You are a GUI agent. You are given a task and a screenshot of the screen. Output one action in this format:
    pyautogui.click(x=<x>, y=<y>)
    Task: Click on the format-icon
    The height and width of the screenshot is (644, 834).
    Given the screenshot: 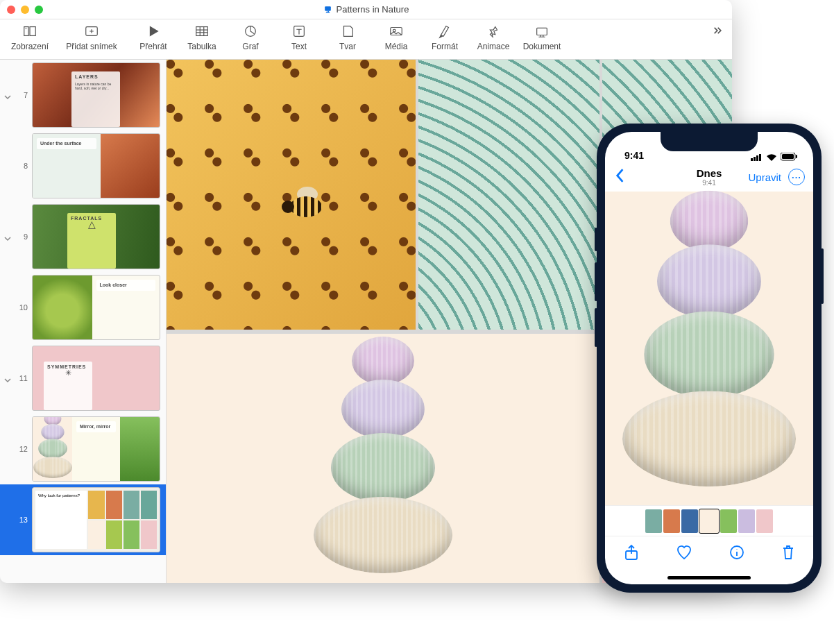 What is the action you would take?
    pyautogui.click(x=445, y=31)
    